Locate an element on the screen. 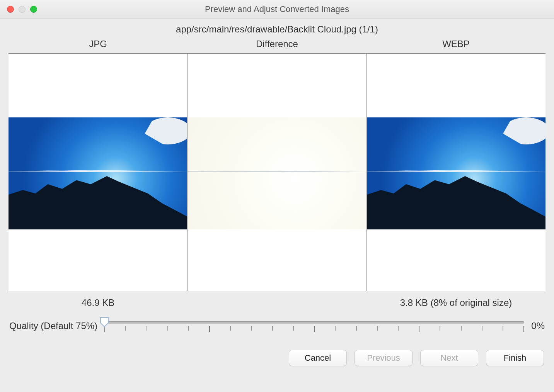  zoom-icon is located at coordinates (34, 9).